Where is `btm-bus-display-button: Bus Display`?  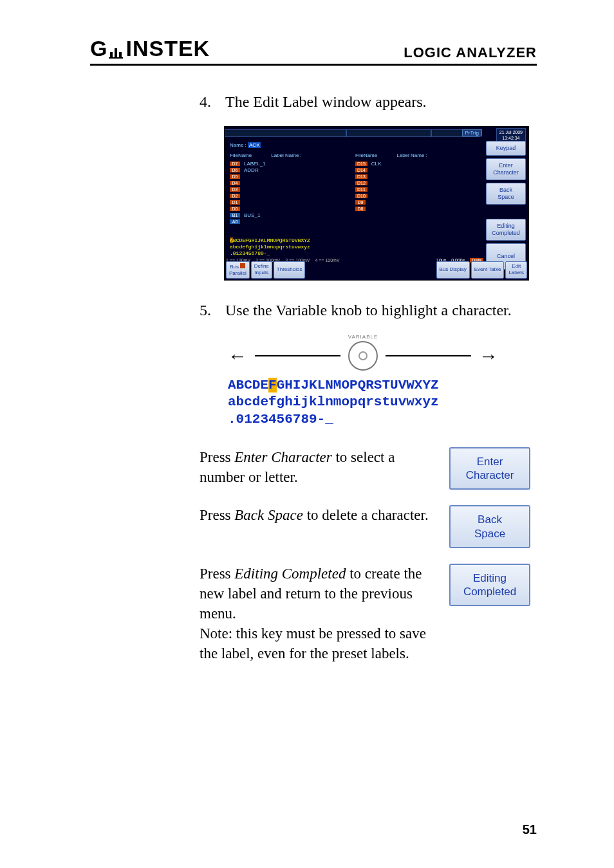 btm-bus-display-button: Bus Display is located at coordinates (453, 270).